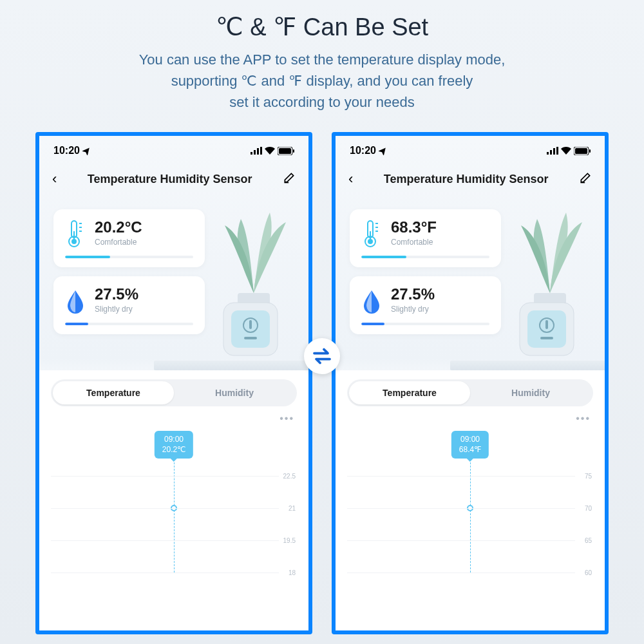  What do you see at coordinates (270, 151) in the screenshot?
I see `wifi-icon` at bounding box center [270, 151].